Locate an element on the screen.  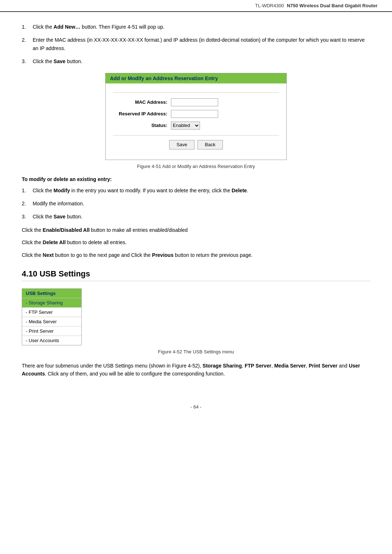
page-footer: - 64 - is located at coordinates (196, 405).